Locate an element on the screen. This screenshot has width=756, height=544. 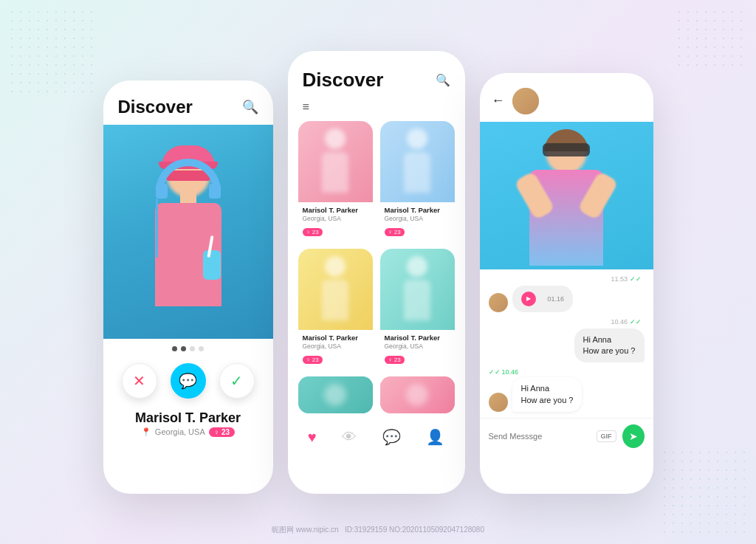
filter-bar: ≡ is located at coordinates (377, 109).